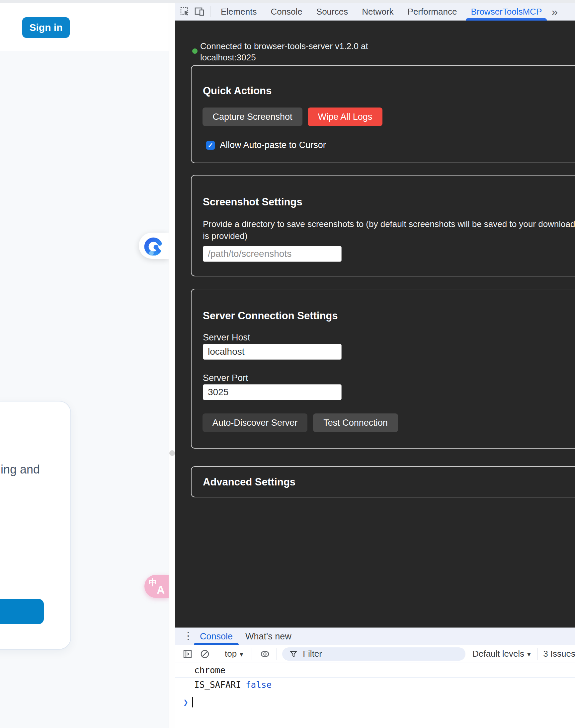 The height and width of the screenshot is (728, 575). What do you see at coordinates (20, 470) in the screenshot?
I see `page-card-text: ing and` at bounding box center [20, 470].